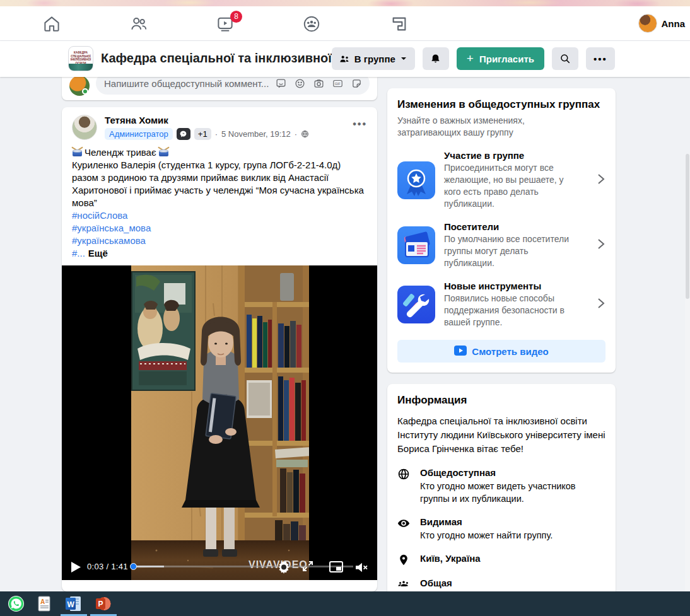 The width and height of the screenshot is (690, 616). Describe the element at coordinates (296, 134) in the screenshot. I see `meta-dot2: ·` at that location.